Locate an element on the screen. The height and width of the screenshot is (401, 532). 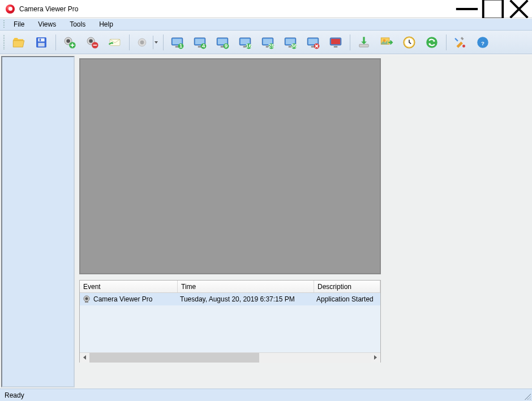
settings-button is located at coordinates (460, 42).